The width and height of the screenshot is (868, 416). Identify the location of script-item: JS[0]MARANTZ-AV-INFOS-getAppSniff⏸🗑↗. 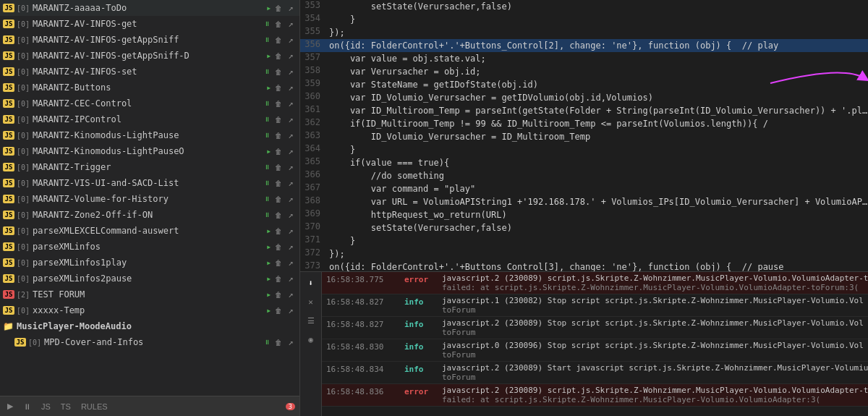
(150, 40).